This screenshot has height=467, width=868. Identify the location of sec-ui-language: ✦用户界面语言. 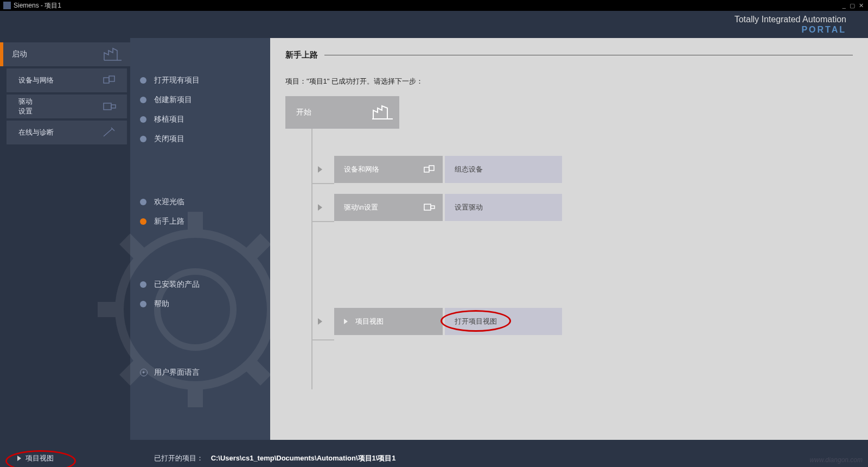
(200, 373).